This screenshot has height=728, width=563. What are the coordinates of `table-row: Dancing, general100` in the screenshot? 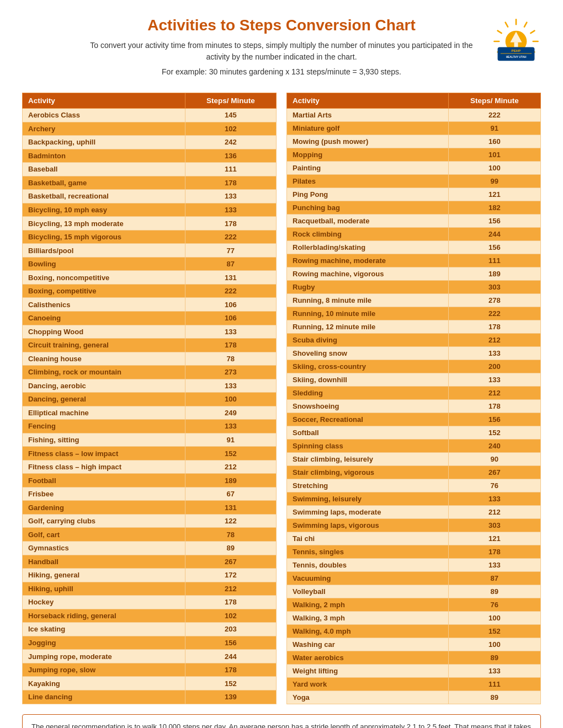 It's located at (150, 399).